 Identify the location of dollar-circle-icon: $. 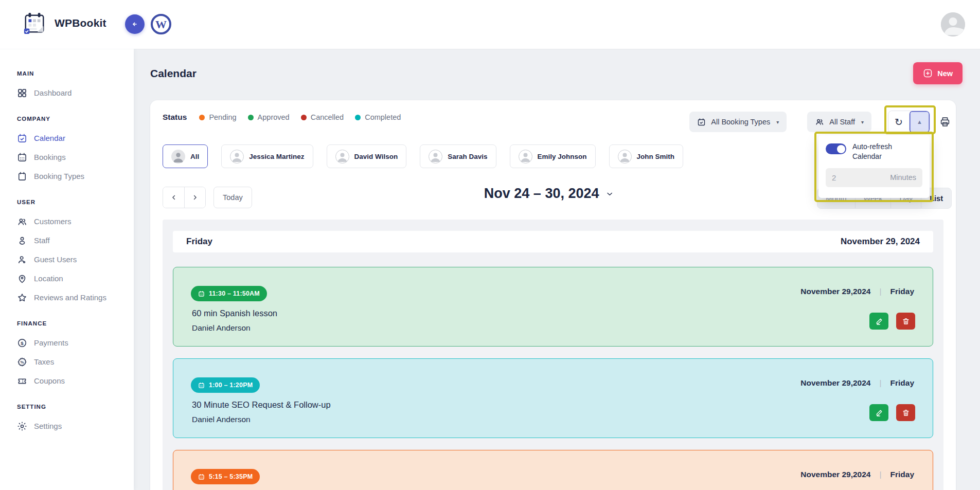
(22, 343).